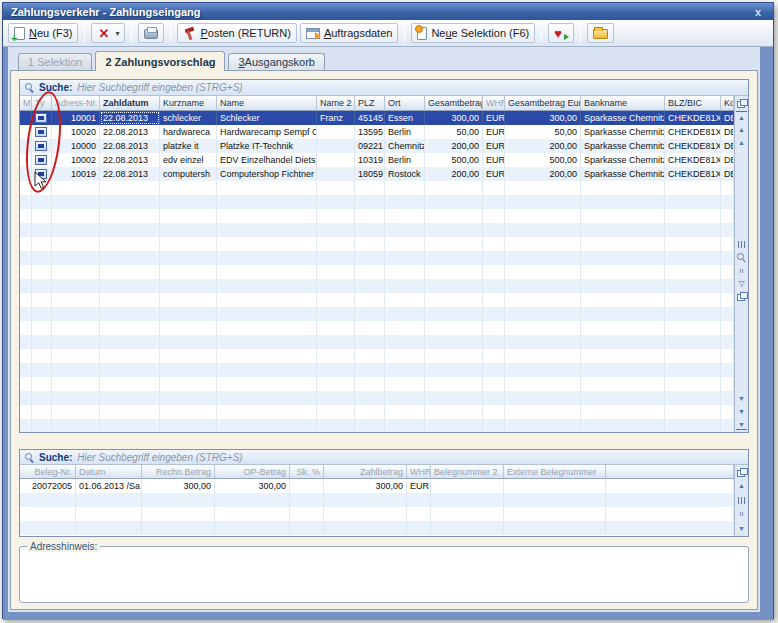  What do you see at coordinates (108, 33) in the screenshot?
I see `delete-button: ▾` at bounding box center [108, 33].